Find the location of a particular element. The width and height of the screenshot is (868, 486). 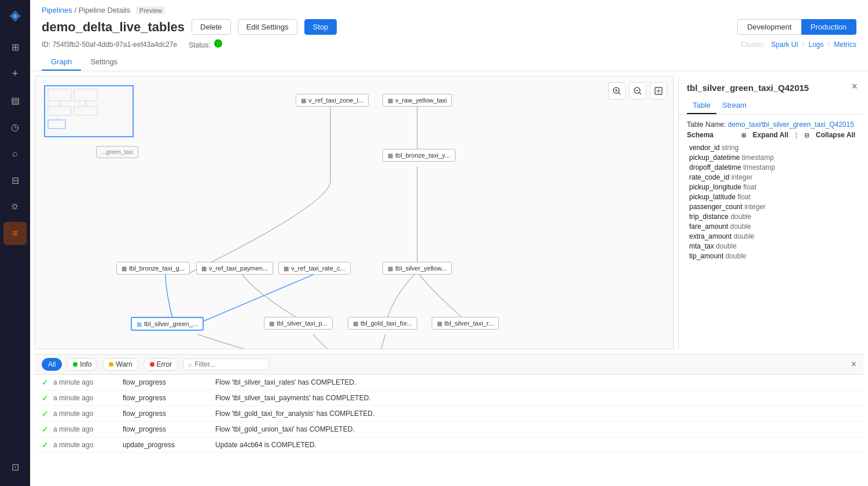

filter-input-wrap: ⌕ is located at coordinates (226, 364).